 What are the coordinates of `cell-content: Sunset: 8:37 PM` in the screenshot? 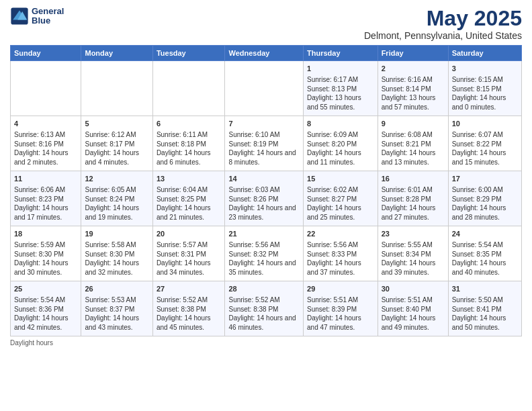 It's located at (117, 310).